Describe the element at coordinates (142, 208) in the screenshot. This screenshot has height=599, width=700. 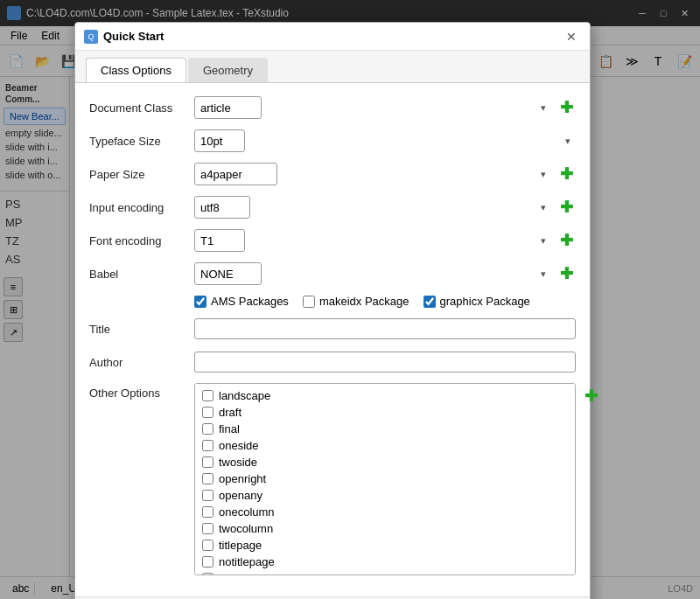
I see `input-encoding-label: Input encoding` at that location.